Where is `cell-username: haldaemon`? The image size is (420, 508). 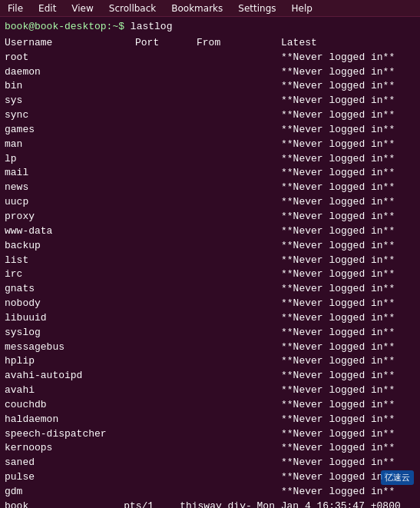
cell-username: haldaemon is located at coordinates (70, 420).